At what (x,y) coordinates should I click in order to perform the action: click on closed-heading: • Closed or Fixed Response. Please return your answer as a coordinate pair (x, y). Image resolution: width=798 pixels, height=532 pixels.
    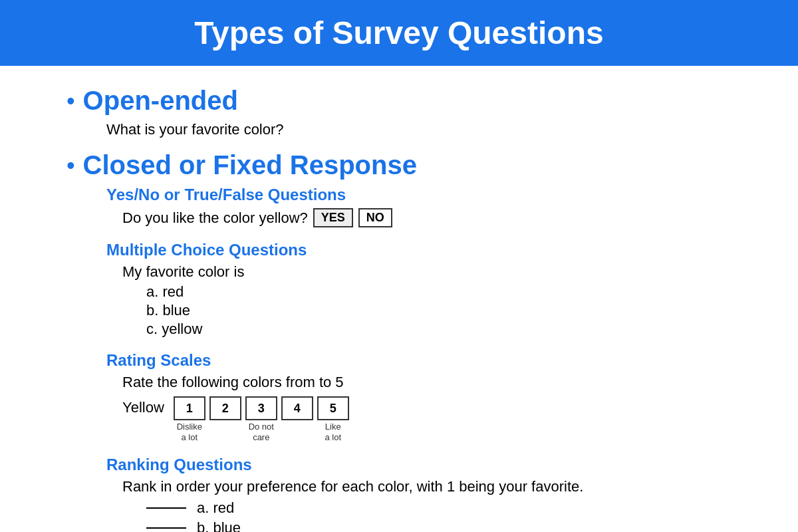
    Looking at the image, I should click on (412, 165).